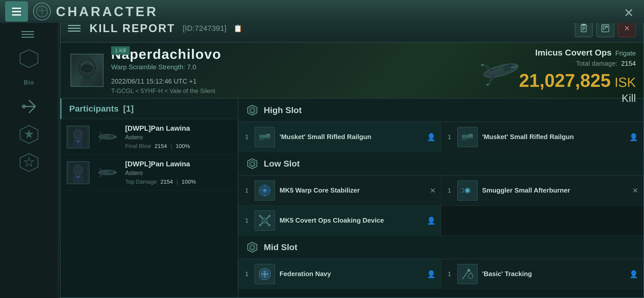  Describe the element at coordinates (629, 13) in the screenshot. I see `main-close-button: ✕` at that location.